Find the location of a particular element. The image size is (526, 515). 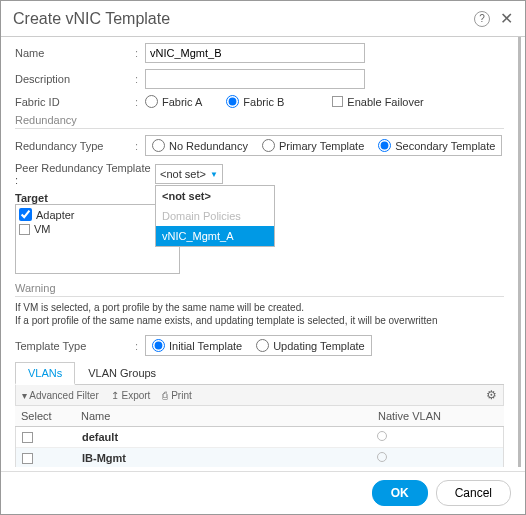

fabric-id-label: Fabric ID is located at coordinates (75, 102).